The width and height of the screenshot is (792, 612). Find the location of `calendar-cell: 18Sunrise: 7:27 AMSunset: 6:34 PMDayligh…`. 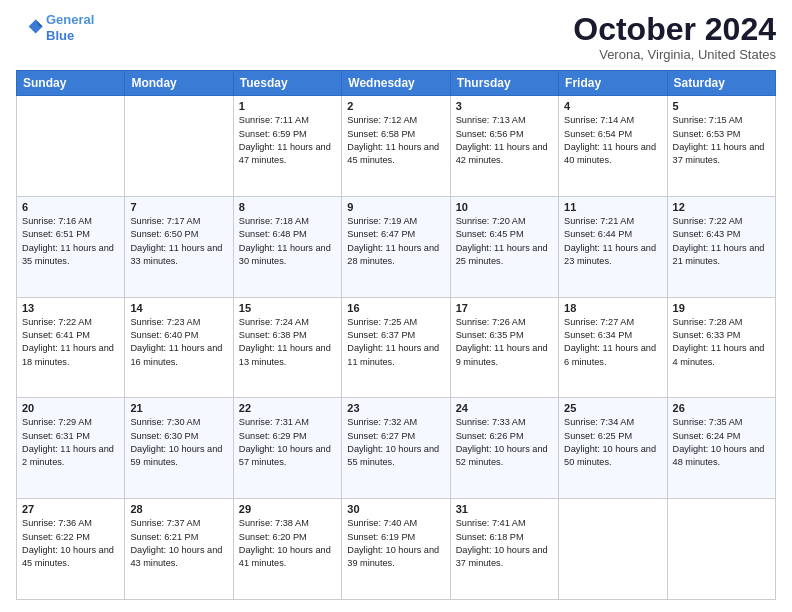

calendar-cell: 18Sunrise: 7:27 AMSunset: 6:34 PMDayligh… is located at coordinates (613, 348).